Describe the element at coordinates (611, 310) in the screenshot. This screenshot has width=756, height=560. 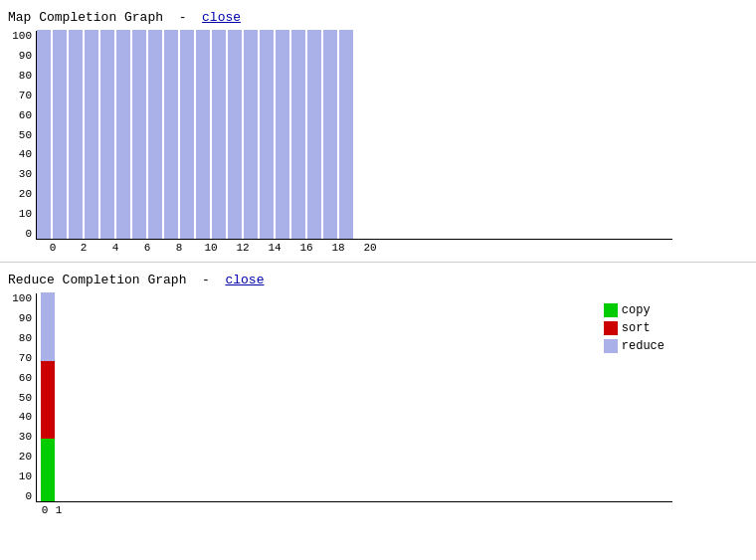
I see `legend-copy-color` at that location.